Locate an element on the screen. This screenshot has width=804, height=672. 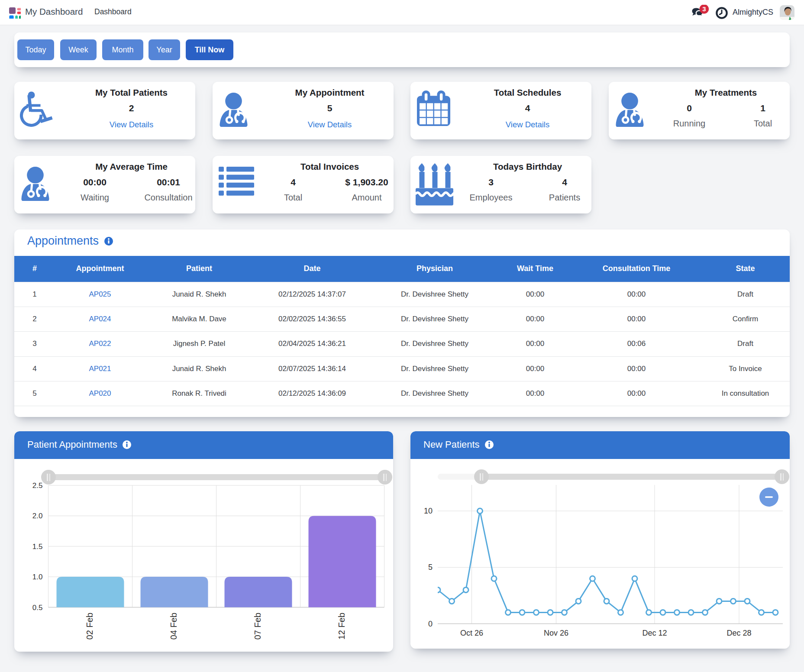
svg-text: 12 Feb is located at coordinates (342, 626).